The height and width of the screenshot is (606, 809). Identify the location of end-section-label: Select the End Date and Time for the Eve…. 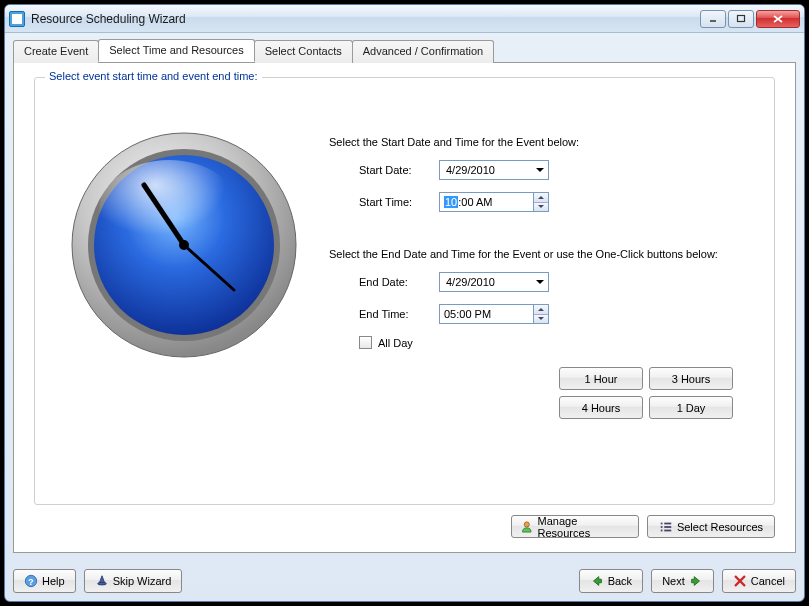
(544, 254).